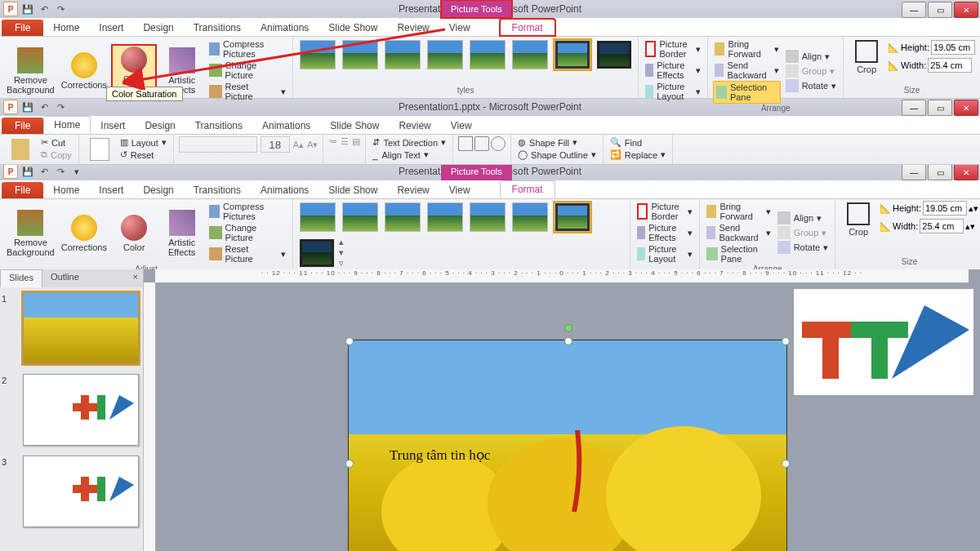 The height and width of the screenshot is (551, 980). What do you see at coordinates (84, 70) in the screenshot?
I see `corrections-button: Corrections` at bounding box center [84, 70].